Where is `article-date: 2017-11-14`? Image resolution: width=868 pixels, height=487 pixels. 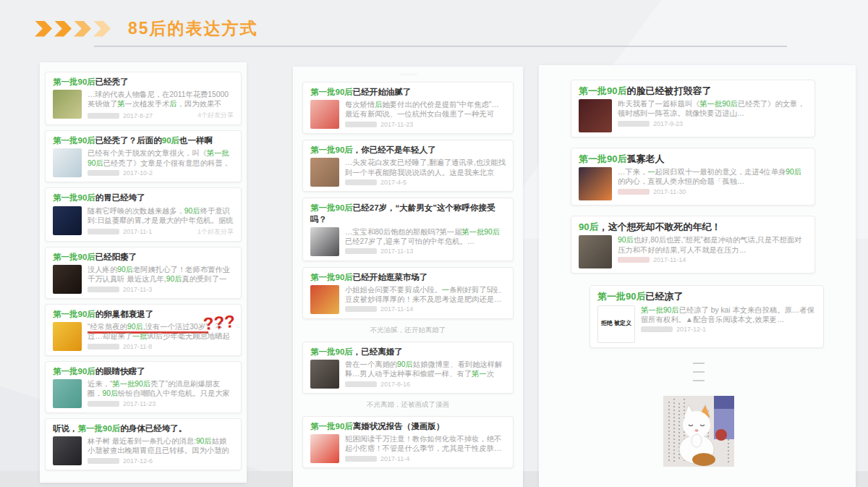 article-date: 2017-11-14 is located at coordinates (670, 260).